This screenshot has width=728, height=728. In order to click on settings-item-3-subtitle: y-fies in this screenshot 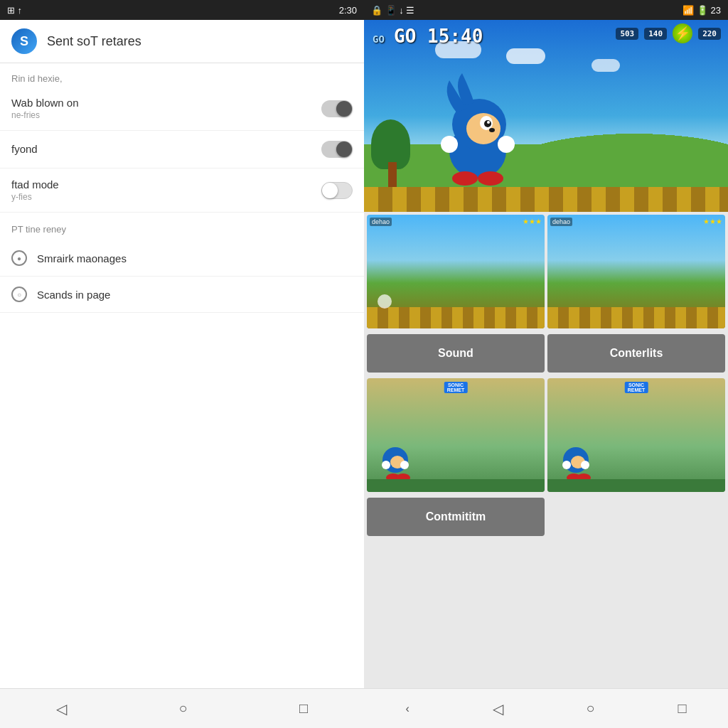, I will do `click(36, 197)`.